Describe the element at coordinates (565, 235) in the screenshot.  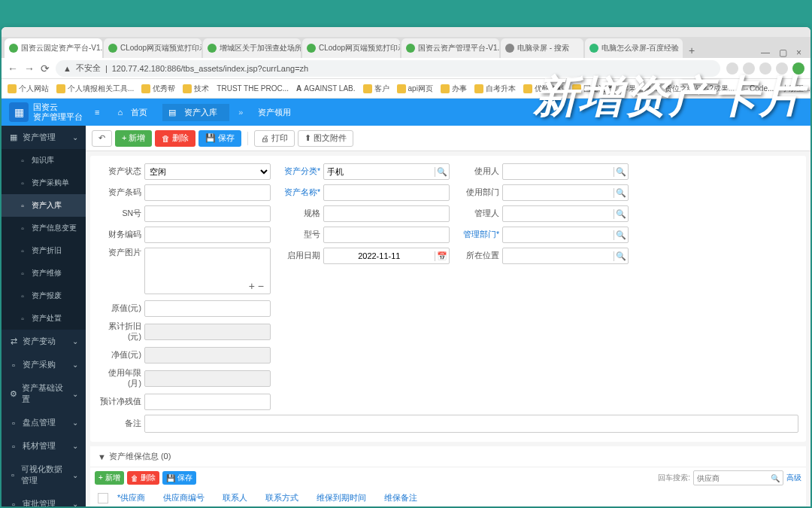
I see `mgrdept-lookup: 🔍` at that location.